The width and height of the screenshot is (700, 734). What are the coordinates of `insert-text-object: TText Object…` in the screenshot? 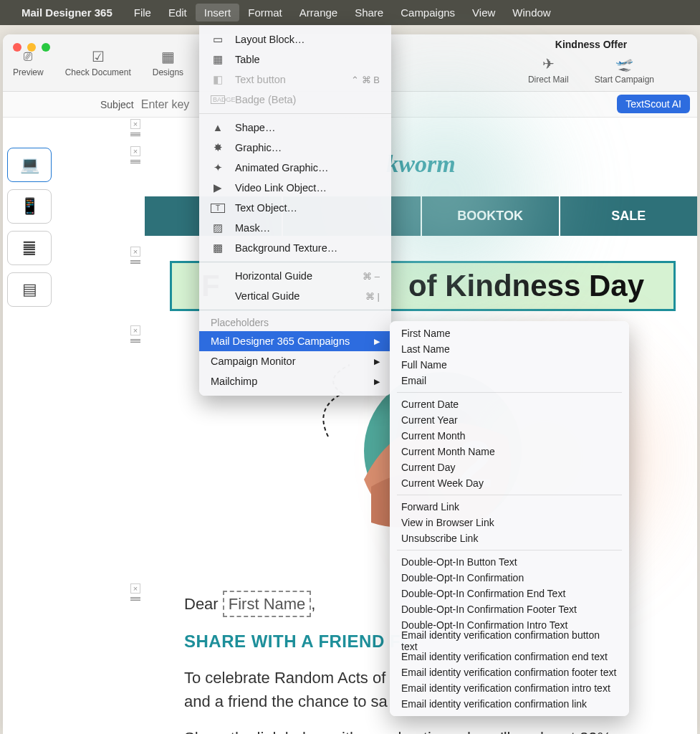 It's located at (295, 208).